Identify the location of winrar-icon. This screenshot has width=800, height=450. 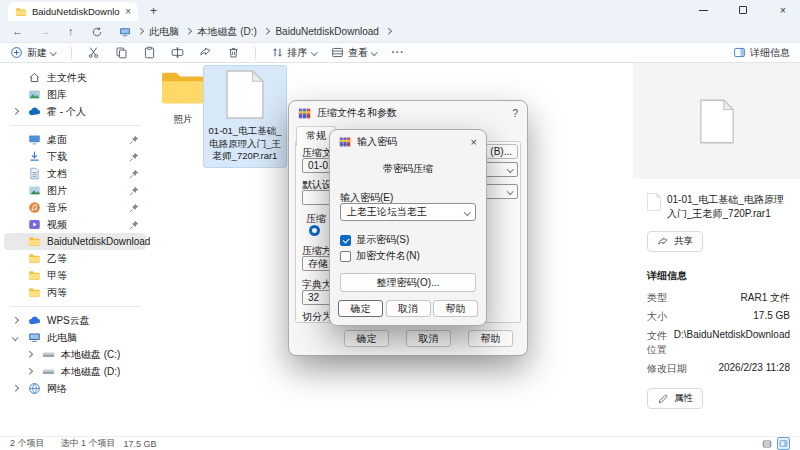
(304, 114).